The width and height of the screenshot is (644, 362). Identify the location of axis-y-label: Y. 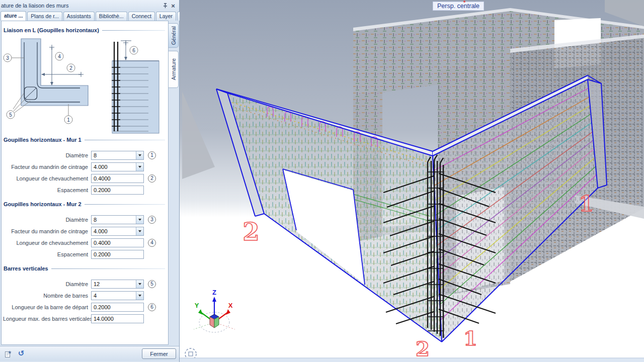
(197, 306).